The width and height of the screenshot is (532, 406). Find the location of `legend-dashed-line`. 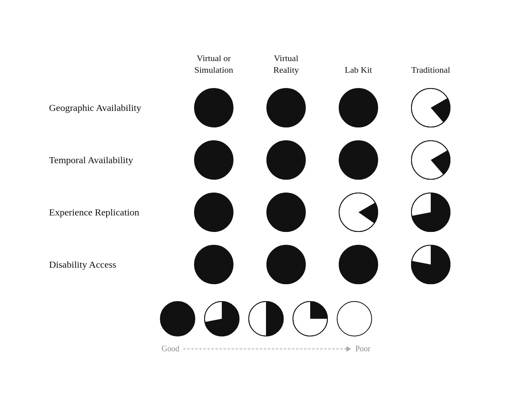

legend-dashed-line is located at coordinates (265, 349).